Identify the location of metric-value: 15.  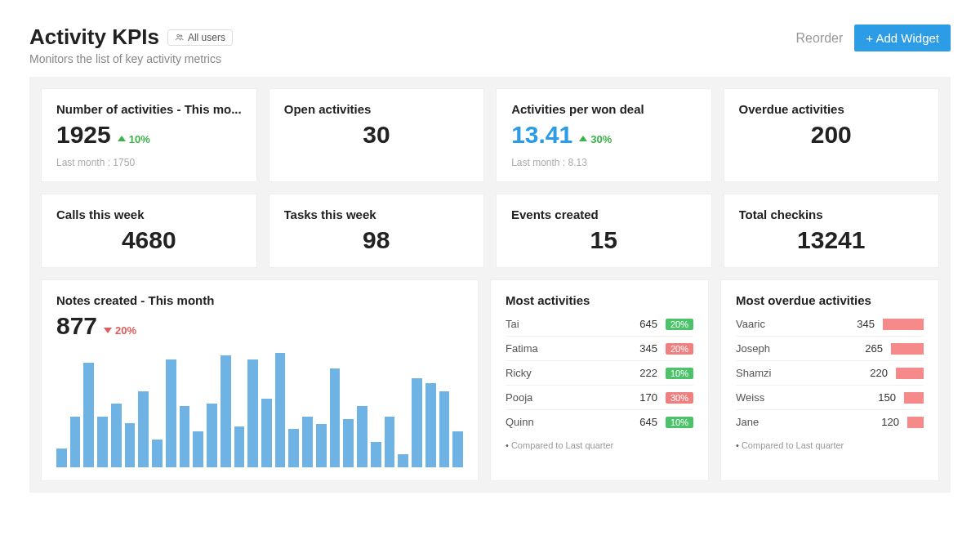
(604, 240).